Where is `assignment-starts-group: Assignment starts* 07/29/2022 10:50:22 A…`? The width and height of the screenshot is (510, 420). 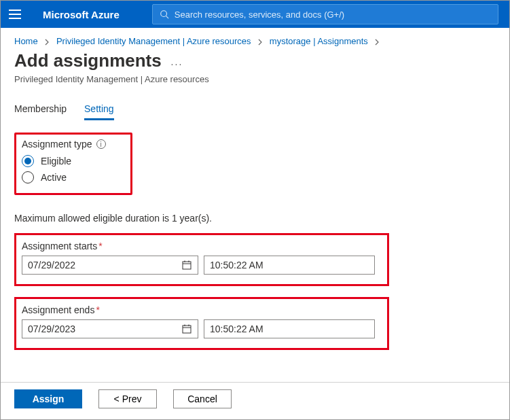 assignment-starts-group: Assignment starts* 07/29/2022 10:50:22 A… is located at coordinates (202, 260).